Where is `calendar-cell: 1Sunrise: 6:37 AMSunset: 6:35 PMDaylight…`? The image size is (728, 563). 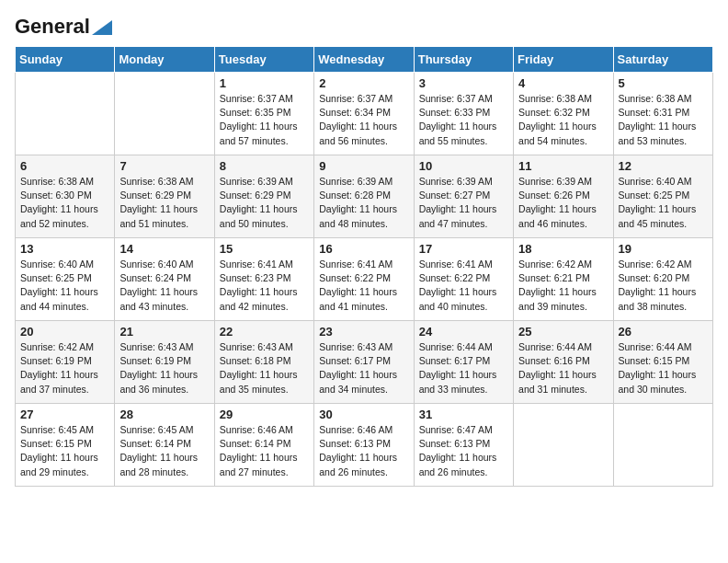
calendar-cell: 1Sunrise: 6:37 AMSunset: 6:35 PMDaylight… is located at coordinates (264, 114).